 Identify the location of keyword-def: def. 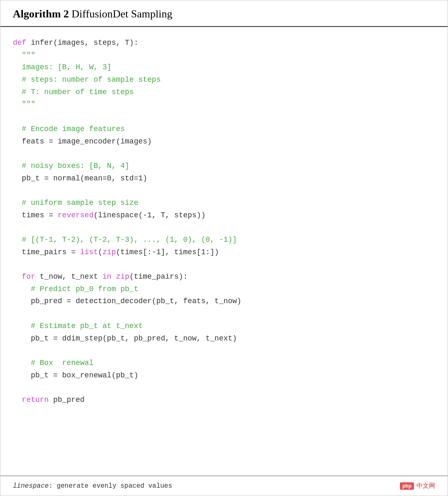
(19, 43).